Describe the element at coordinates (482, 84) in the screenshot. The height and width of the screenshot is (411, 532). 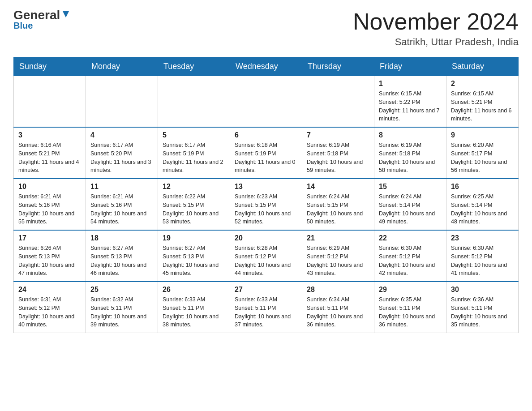
I see `day-number: 2` at that location.